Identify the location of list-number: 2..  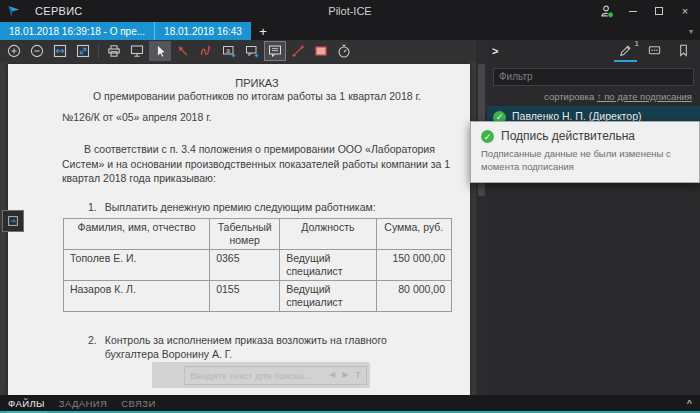
(92, 347).